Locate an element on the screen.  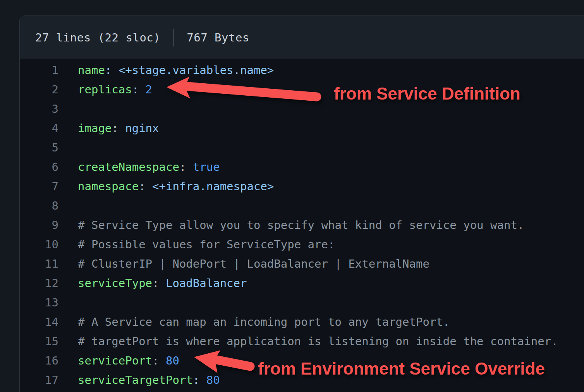
line-number: 2 is located at coordinates (39, 89).